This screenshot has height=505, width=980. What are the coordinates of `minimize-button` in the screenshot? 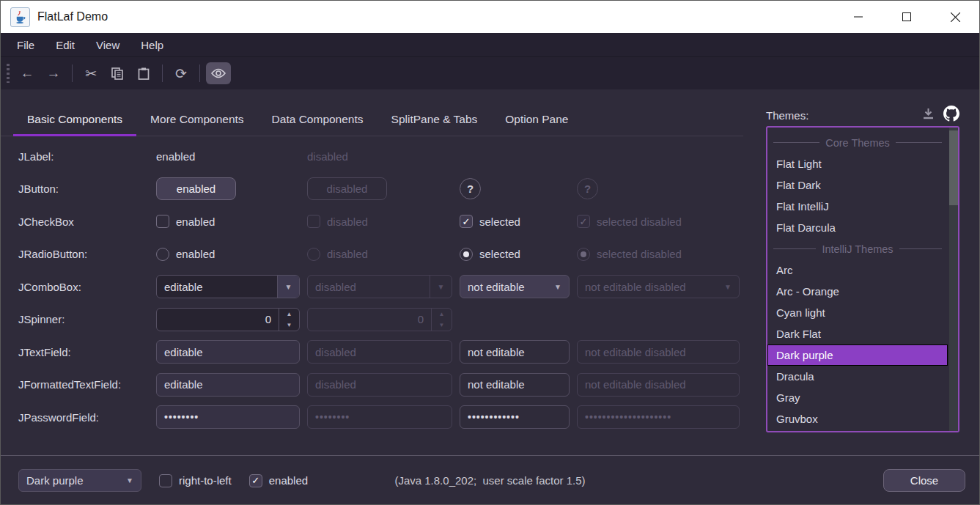 It's located at (858, 17).